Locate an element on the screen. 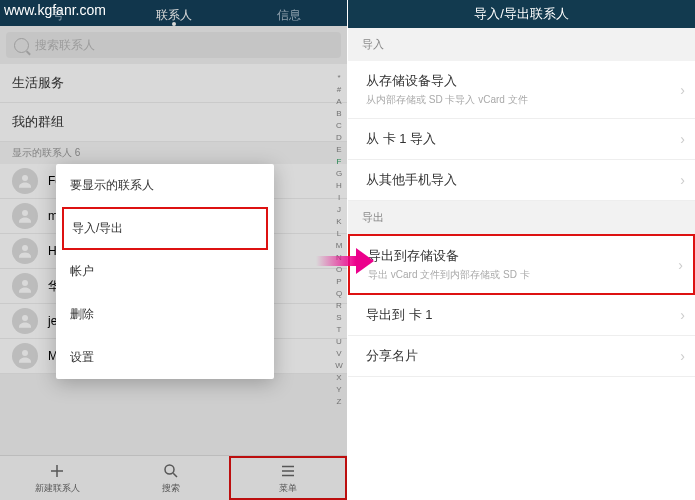 This screenshot has width=695, height=500. section-export: 导出 is located at coordinates (522, 218).